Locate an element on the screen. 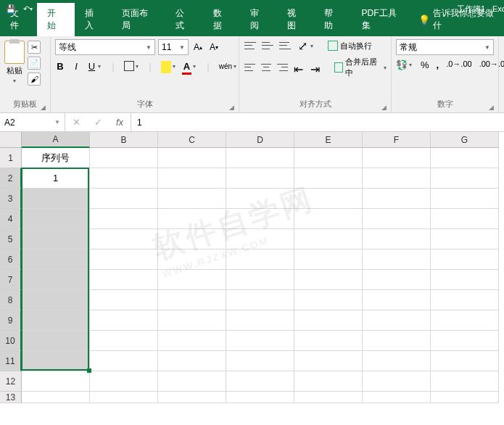 Image resolution: width=504 pixels, height=425 pixels. formula-input: 1 is located at coordinates (318, 122).